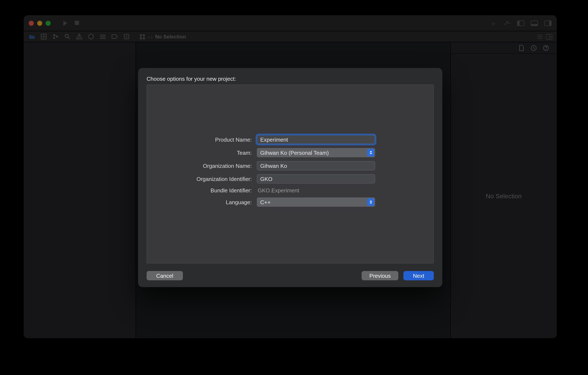 This screenshot has width=588, height=375. Describe the element at coordinates (316, 166) in the screenshot. I see `organization-name-input` at that location.